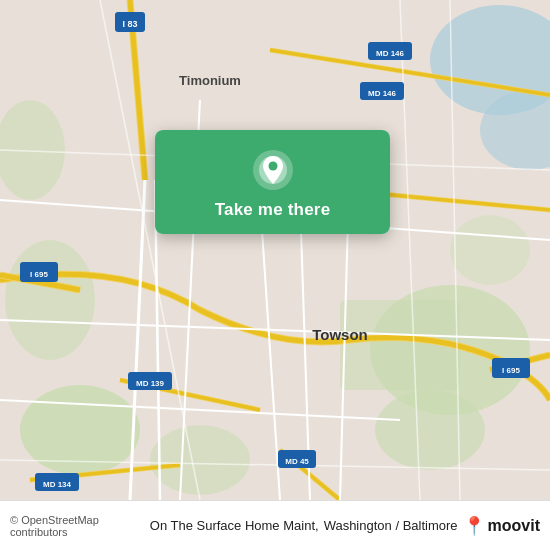  What do you see at coordinates (130, 24) in the screenshot?
I see `svg-text: I 83` at bounding box center [130, 24].